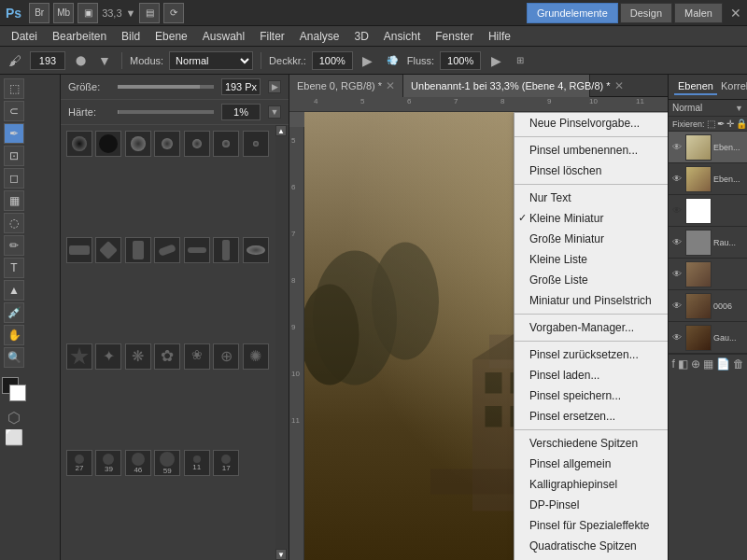 Image resolution: width=747 pixels, height=560 pixels. I want to click on deckk-input, so click(332, 61).